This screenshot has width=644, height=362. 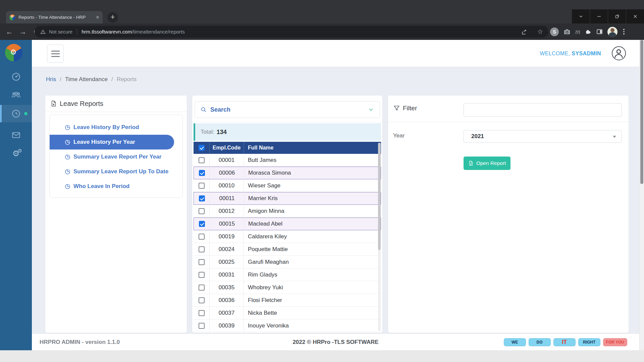 I want to click on menu-toggle-button, so click(x=55, y=54).